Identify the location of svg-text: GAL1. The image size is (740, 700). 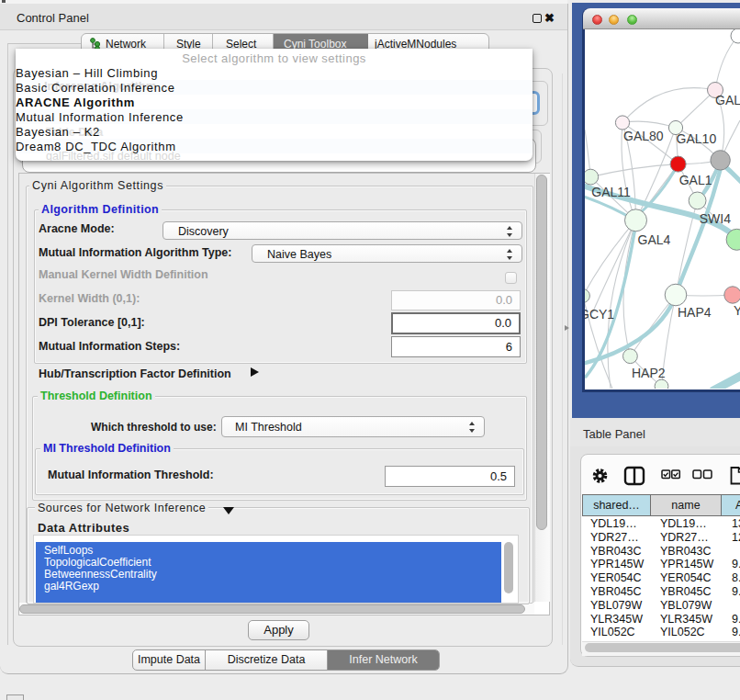
(696, 180).